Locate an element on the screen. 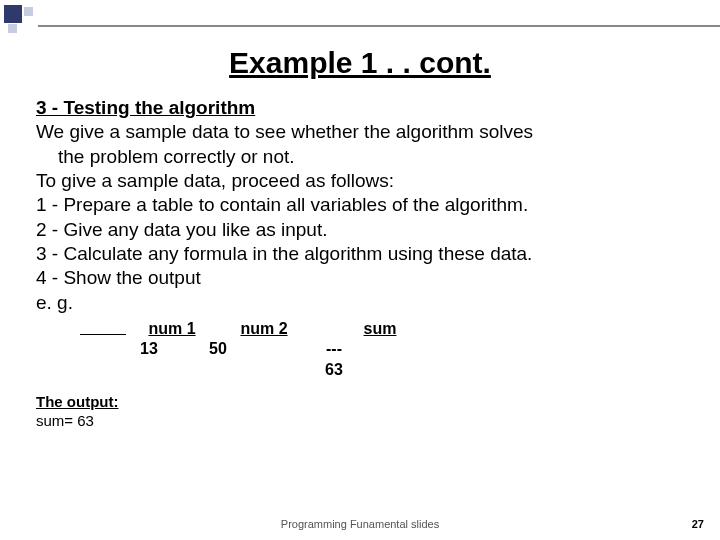 This screenshot has width=720, height=540. corner-ornament is located at coordinates (18, 19).